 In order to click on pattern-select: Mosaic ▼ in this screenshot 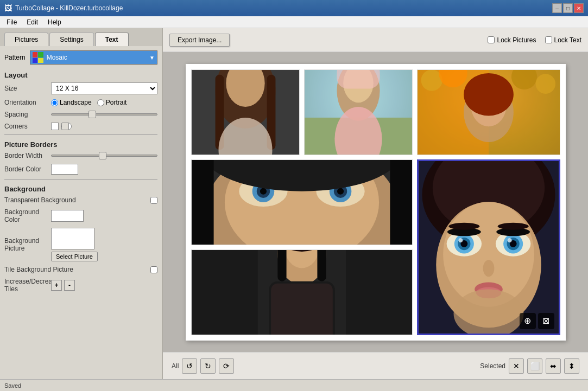, I will do `click(93, 57)`.